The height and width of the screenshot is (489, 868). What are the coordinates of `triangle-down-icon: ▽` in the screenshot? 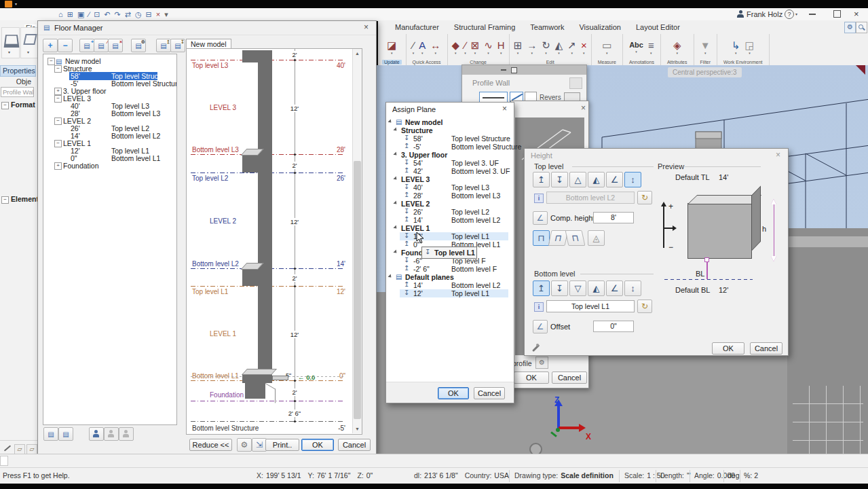 It's located at (578, 288).